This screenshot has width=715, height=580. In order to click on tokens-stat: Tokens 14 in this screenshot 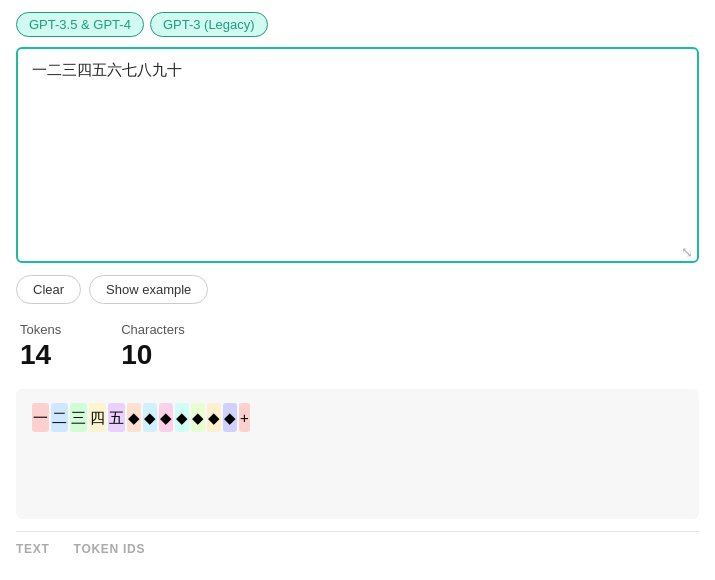, I will do `click(40, 346)`.